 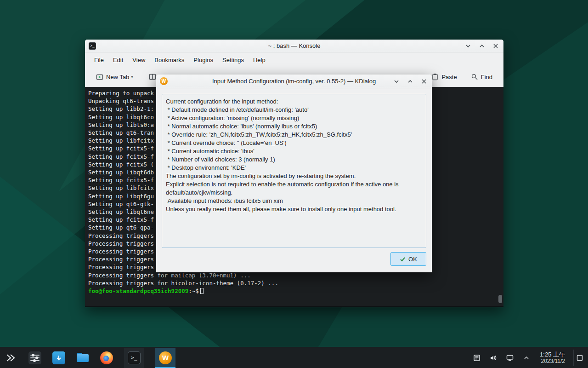 What do you see at coordinates (169, 60) in the screenshot?
I see `menu-bookmarks: Bookmarks` at bounding box center [169, 60].